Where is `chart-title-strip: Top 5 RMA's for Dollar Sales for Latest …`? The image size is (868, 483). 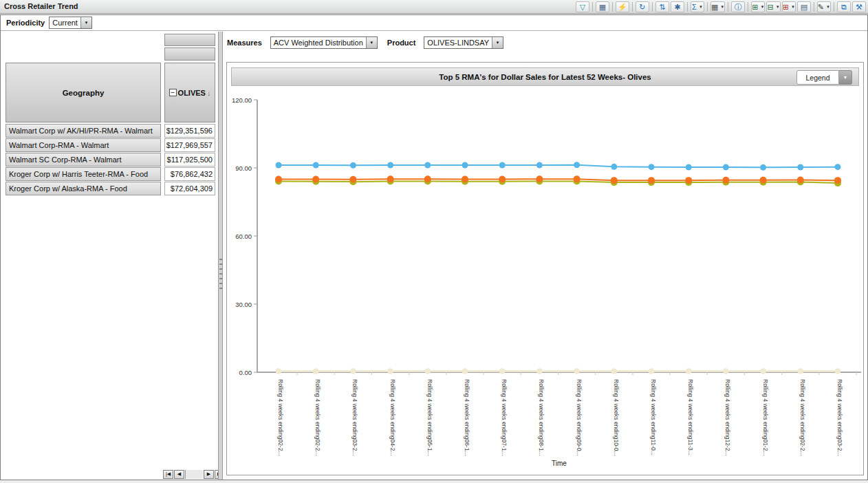
chart-title-strip: Top 5 RMA's for Dollar Sales for Latest … is located at coordinates (545, 77).